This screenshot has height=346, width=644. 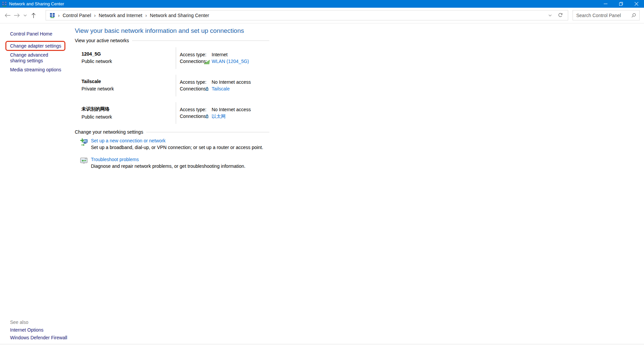 I want to click on troubleshoot-icon, so click(x=84, y=161).